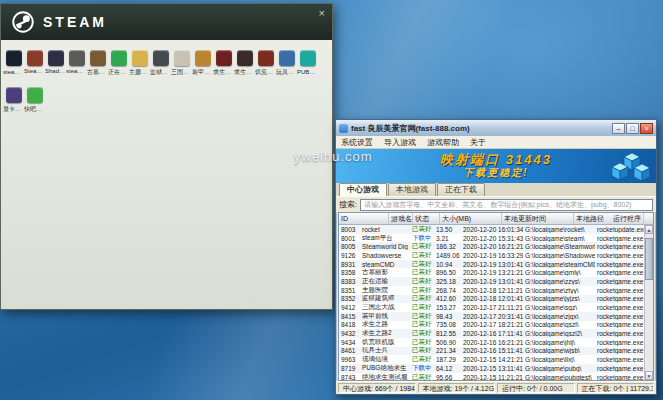 The height and width of the screenshot is (400, 663). What do you see at coordinates (286, 64) in the screenshot?
I see `app-shortcut: 玩具士兵` at bounding box center [286, 64].